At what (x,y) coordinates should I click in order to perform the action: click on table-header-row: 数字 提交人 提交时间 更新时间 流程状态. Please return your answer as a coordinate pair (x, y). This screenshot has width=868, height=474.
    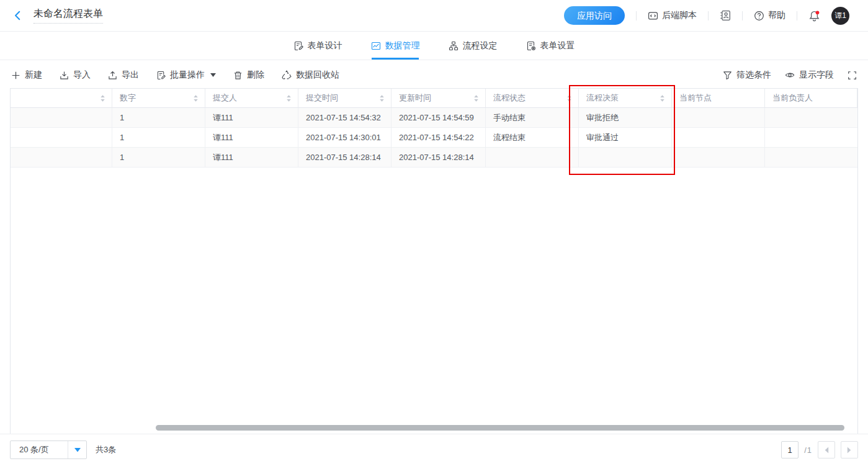
    Looking at the image, I should click on (434, 98).